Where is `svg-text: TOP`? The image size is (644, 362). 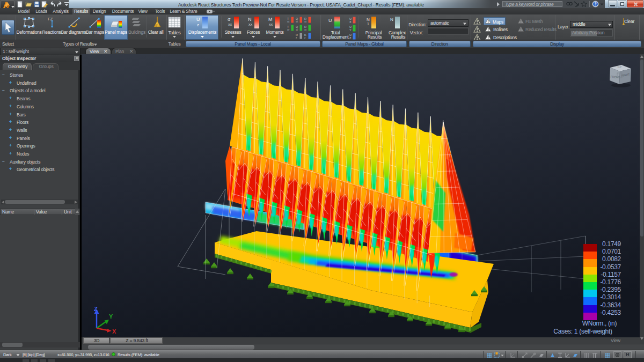 svg-text: TOP is located at coordinates (619, 67).